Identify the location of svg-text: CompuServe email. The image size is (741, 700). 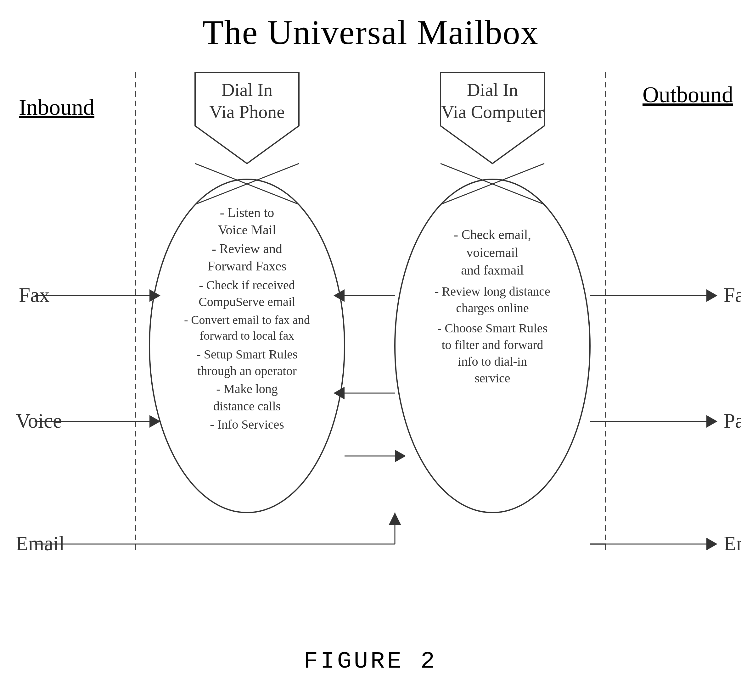
(247, 302).